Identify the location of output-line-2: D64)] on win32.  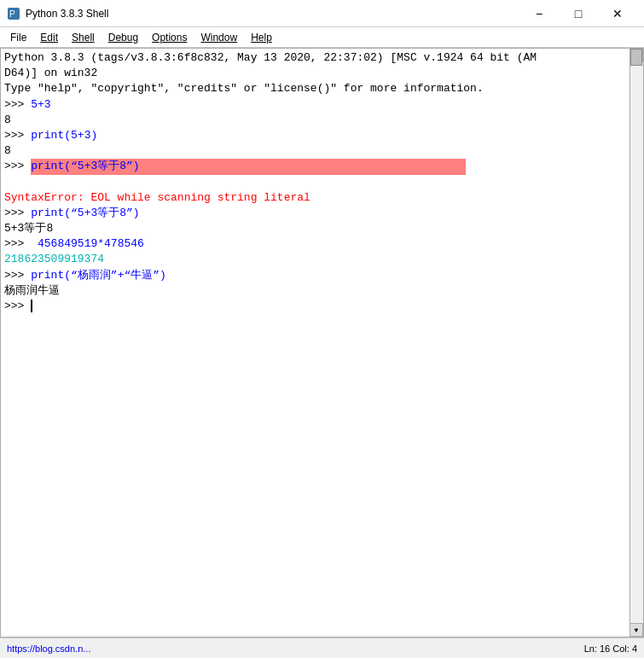
(316, 73).